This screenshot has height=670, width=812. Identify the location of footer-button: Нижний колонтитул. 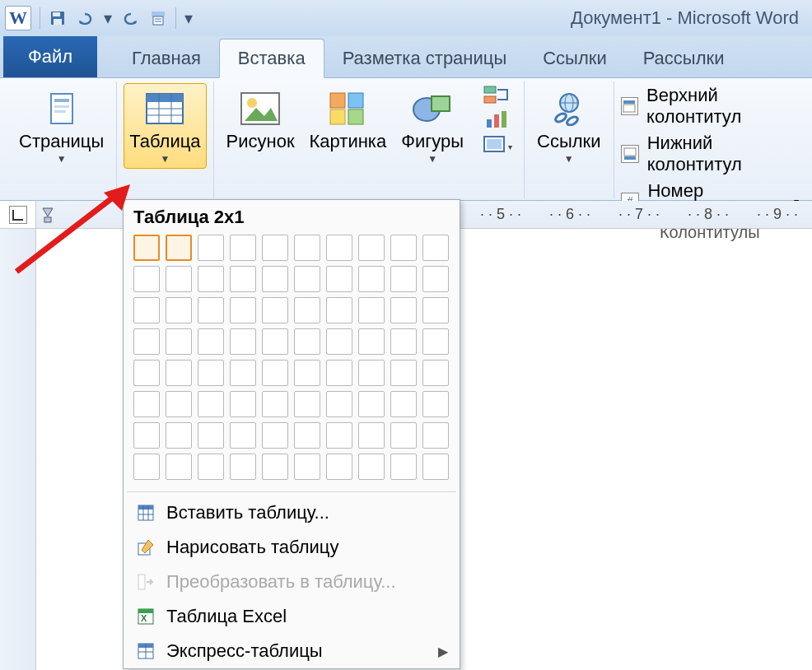
(710, 154).